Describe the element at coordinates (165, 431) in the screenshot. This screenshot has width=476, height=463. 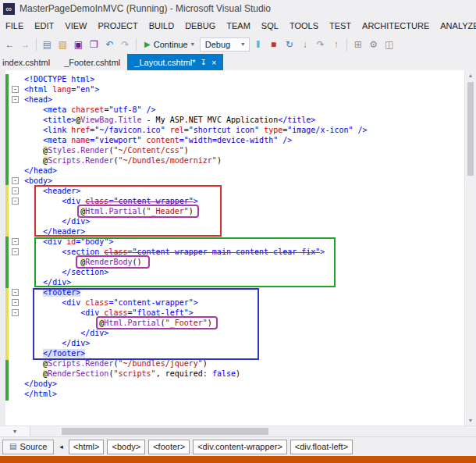
I see `horizontal-scroll-thumb` at that location.